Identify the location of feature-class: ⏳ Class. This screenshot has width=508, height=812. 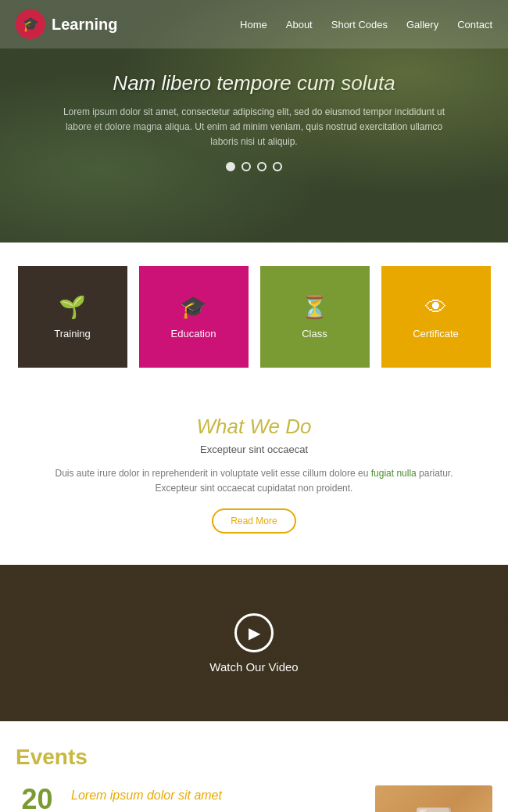
(315, 317).